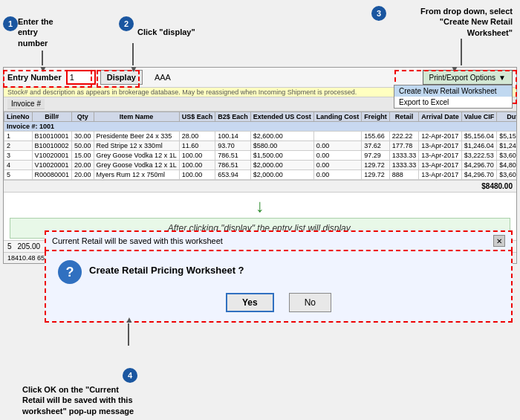 The image size is (520, 420). I want to click on top-bar: Entry Number Display AAA Print/Export Op…, so click(260, 77).